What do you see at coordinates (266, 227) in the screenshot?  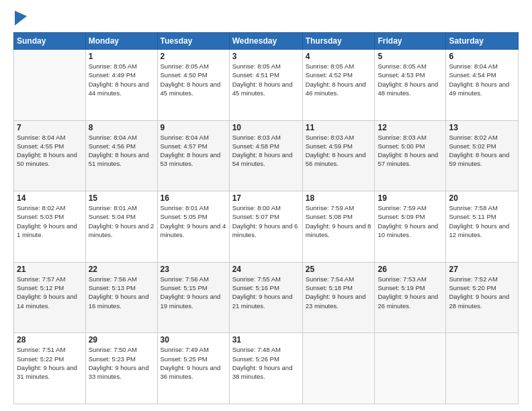 I see `calendar-cell: 17Sunrise: 8:00 AMSunset: 5:07 PMDayligh…` at bounding box center [266, 227].